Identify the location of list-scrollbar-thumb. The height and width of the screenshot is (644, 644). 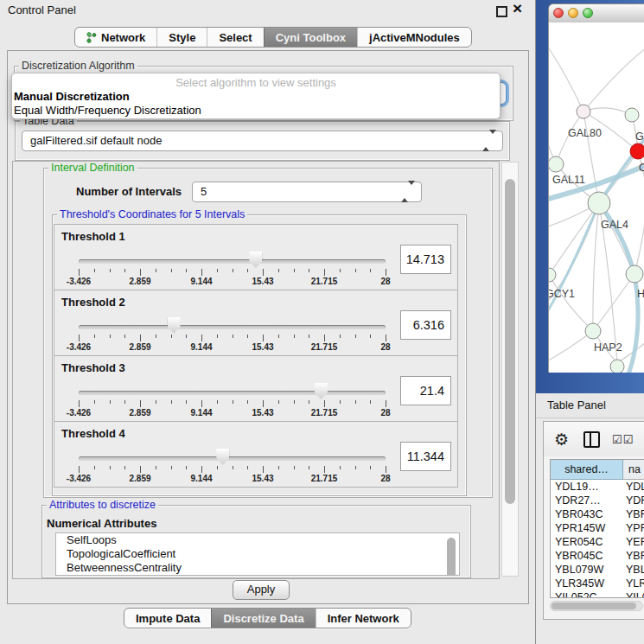
(451, 557).